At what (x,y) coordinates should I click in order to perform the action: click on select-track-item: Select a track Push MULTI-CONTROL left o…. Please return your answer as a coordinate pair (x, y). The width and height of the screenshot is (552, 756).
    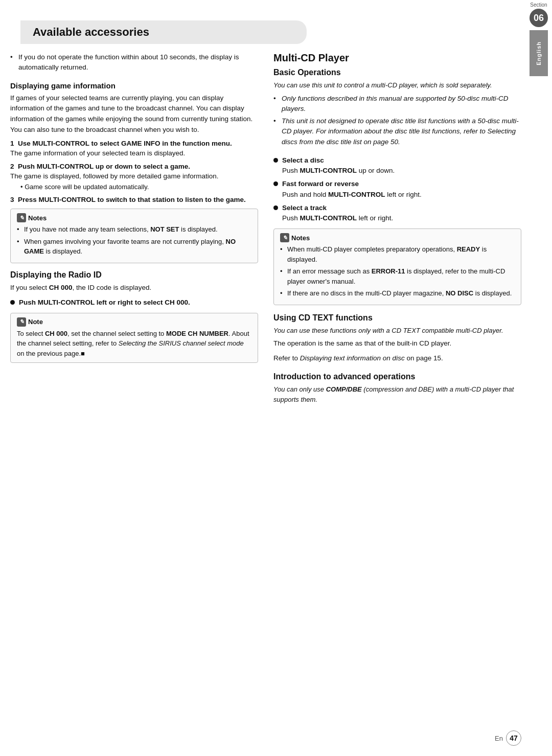
    Looking at the image, I should click on (398, 214).